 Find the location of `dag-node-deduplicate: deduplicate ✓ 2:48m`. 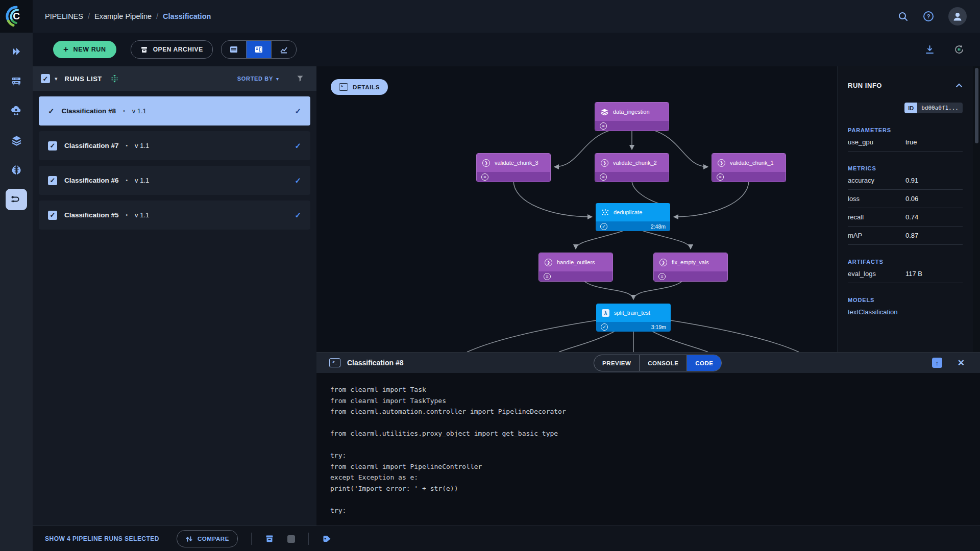

dag-node-deduplicate: deduplicate ✓ 2:48m is located at coordinates (633, 217).